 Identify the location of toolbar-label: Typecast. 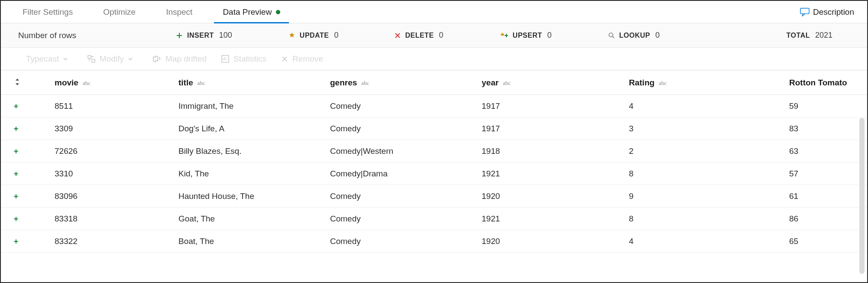
(42, 59).